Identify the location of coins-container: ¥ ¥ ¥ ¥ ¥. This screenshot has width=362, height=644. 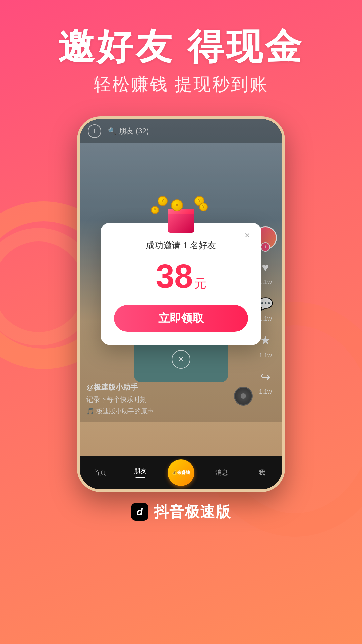
(181, 214).